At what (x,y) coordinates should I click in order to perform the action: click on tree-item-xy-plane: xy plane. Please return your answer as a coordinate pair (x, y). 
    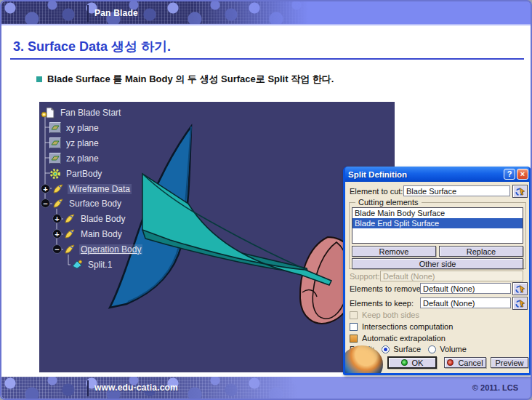
    Looking at the image, I should click on (75, 128).